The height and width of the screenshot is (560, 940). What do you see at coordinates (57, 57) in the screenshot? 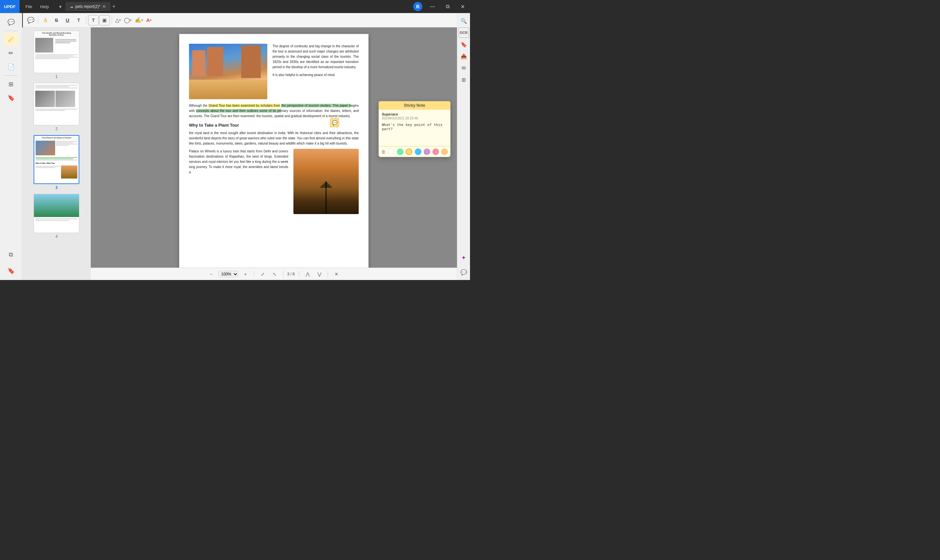
I see `thumb-1-body` at bounding box center [57, 57].